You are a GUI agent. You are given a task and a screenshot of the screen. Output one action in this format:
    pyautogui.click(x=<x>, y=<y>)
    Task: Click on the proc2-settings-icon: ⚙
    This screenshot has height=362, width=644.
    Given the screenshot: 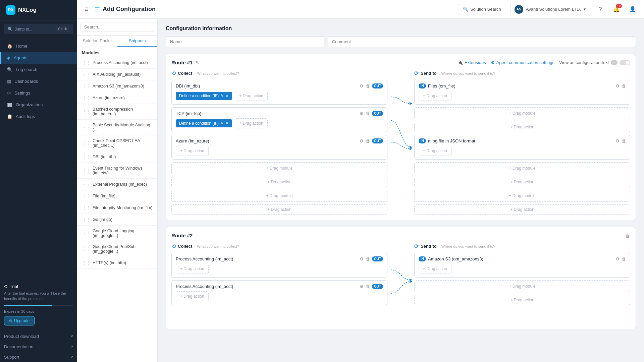 What is the action you would take?
    pyautogui.click(x=362, y=286)
    